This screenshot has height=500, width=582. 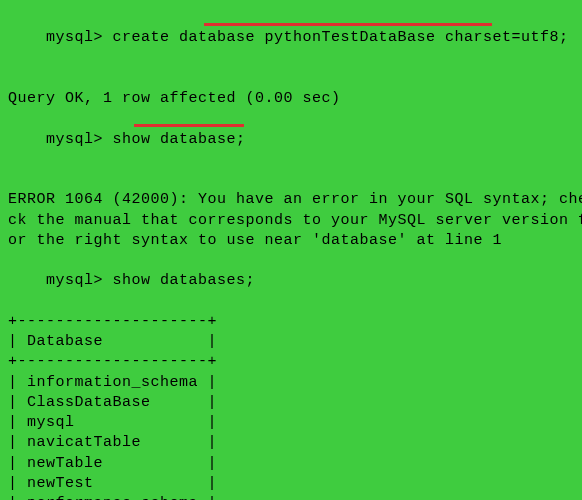 What do you see at coordinates (291, 99) in the screenshot?
I see `query-ok-line: Query OK, 1 row affected (0.00 sec)` at bounding box center [291, 99].